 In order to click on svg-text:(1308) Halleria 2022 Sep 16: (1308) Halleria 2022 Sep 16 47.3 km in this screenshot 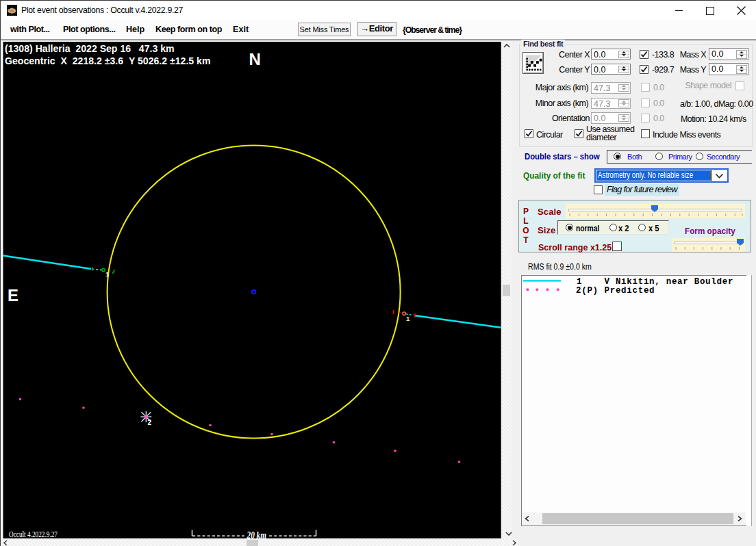, I will do `click(90, 48)`.